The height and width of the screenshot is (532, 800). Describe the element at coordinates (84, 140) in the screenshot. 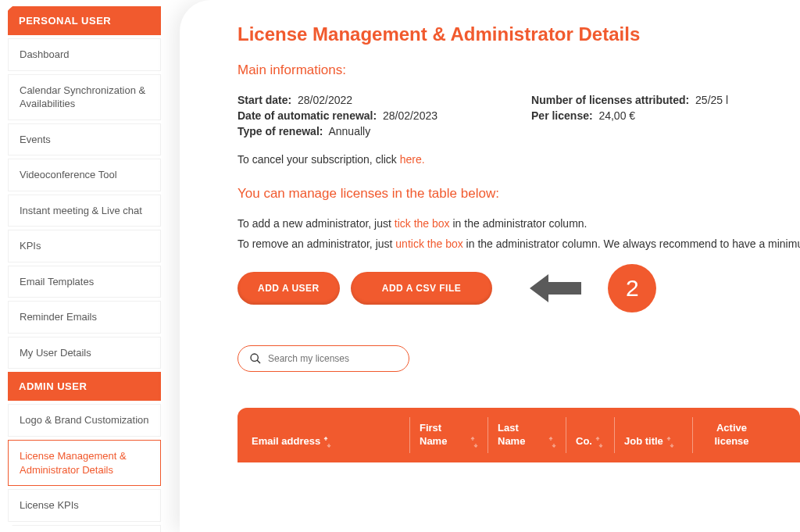

I see `sidebar-item-events: Events` at that location.